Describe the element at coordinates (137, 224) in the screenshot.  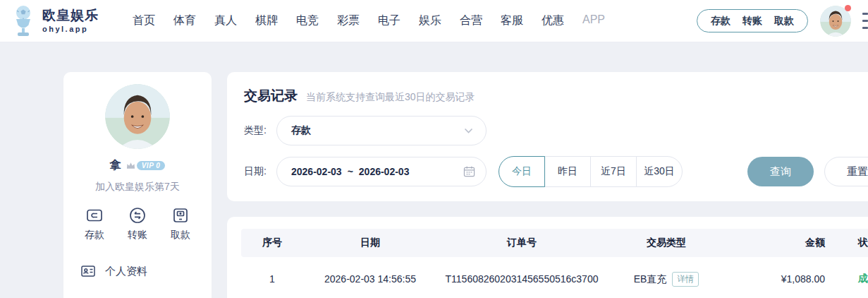
I see `sidebar-quick-actions: 存款 转账` at that location.